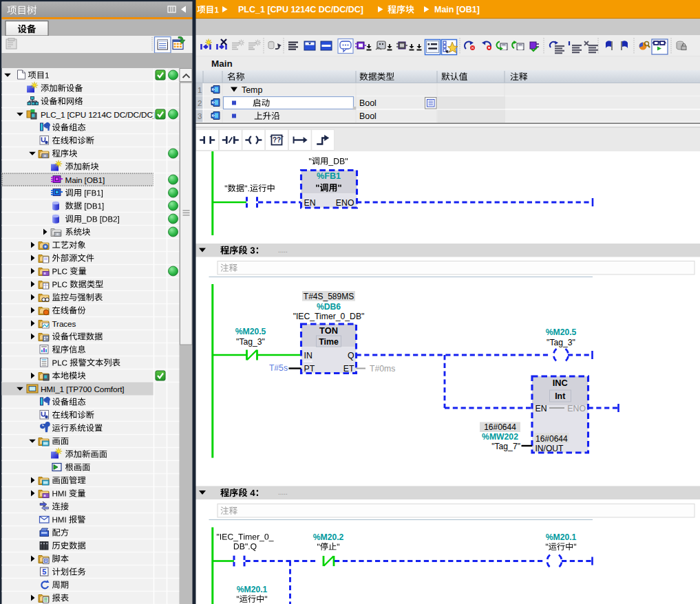  What do you see at coordinates (500, 437) in the screenshot?
I see `svg-text: %MW202` at bounding box center [500, 437].